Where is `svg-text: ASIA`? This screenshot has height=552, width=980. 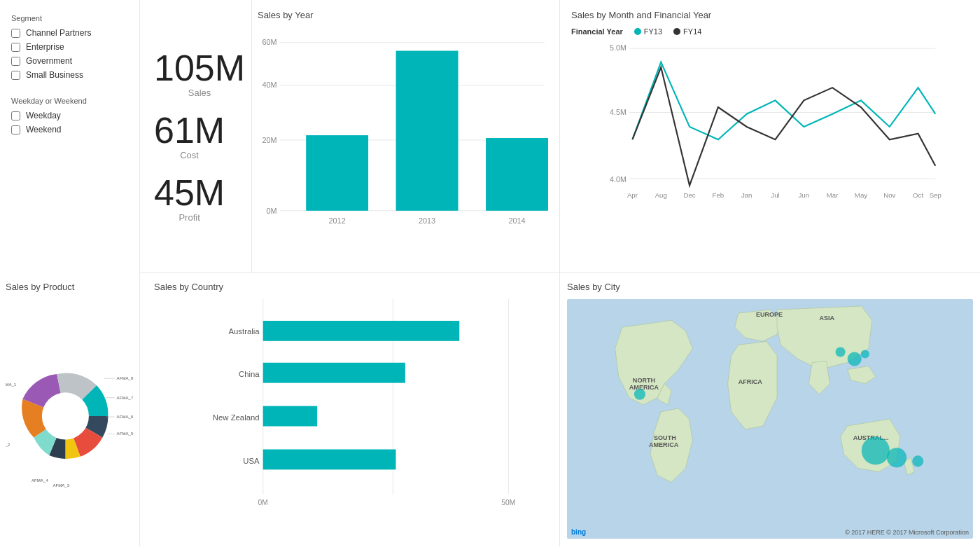 svg-text: ASIA is located at coordinates (827, 318).